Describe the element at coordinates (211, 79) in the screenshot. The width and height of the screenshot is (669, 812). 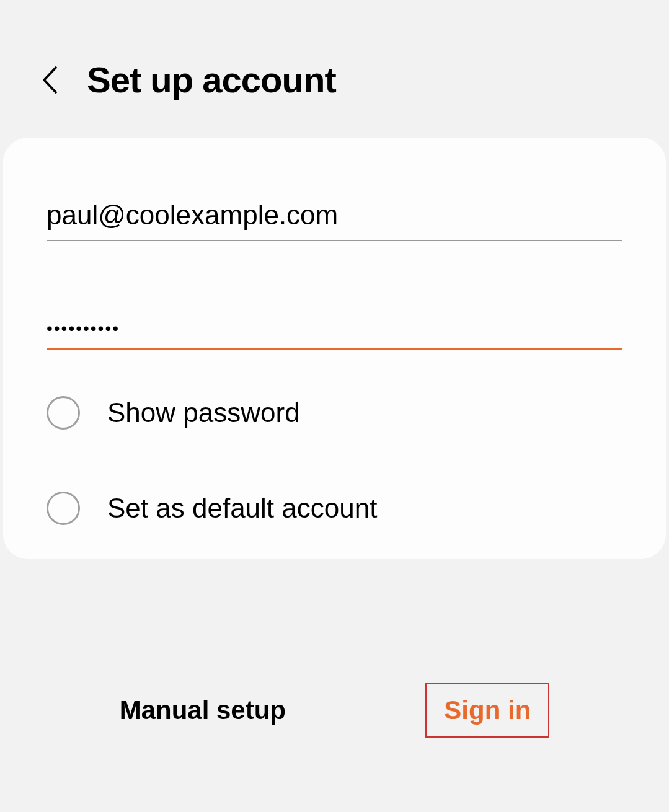
I see `page-title: Set up account` at that location.